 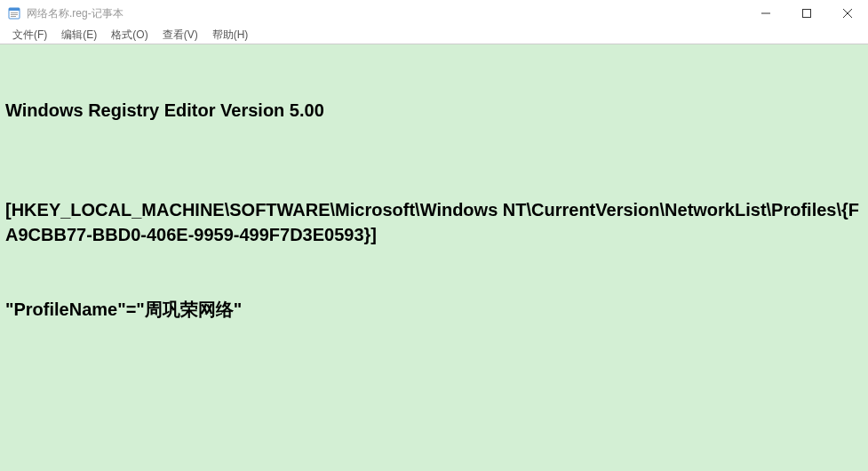 I want to click on content-line: Windows Registry Editor Version 5.00, so click(x=434, y=110).